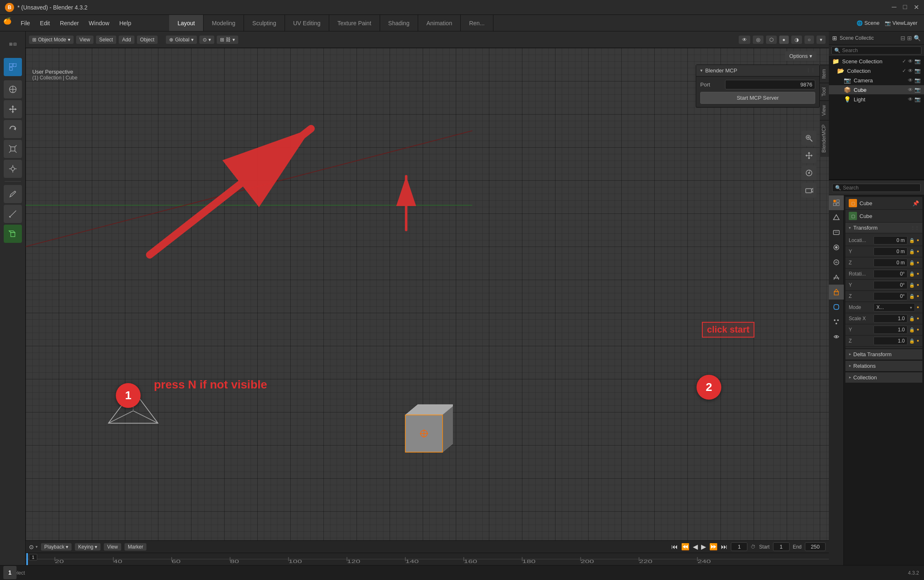  I want to click on props-tool-scene-props, so click(836, 262).